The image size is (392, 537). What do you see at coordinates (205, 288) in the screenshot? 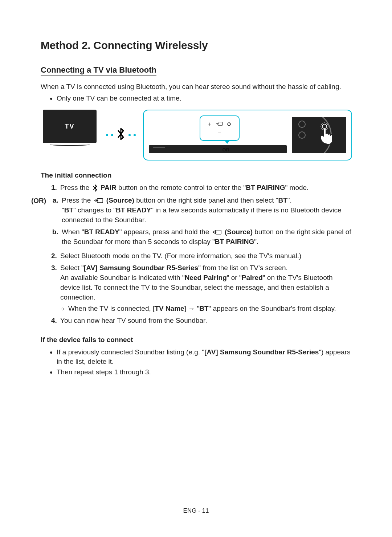
I see `step-3: Select "[AV] Samsung Soundbar R5-Series"…` at bounding box center [205, 288].